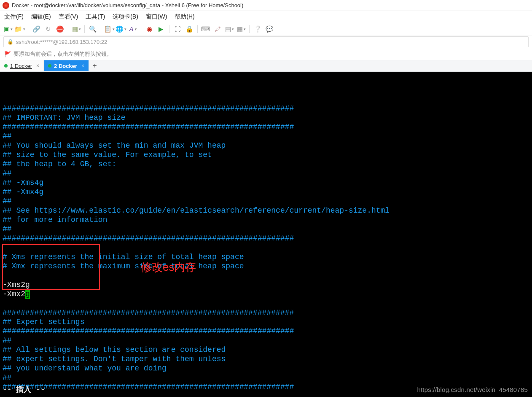 This screenshot has height=397, width=532. I want to click on terminal-line: -Xms2g, so click(266, 285).